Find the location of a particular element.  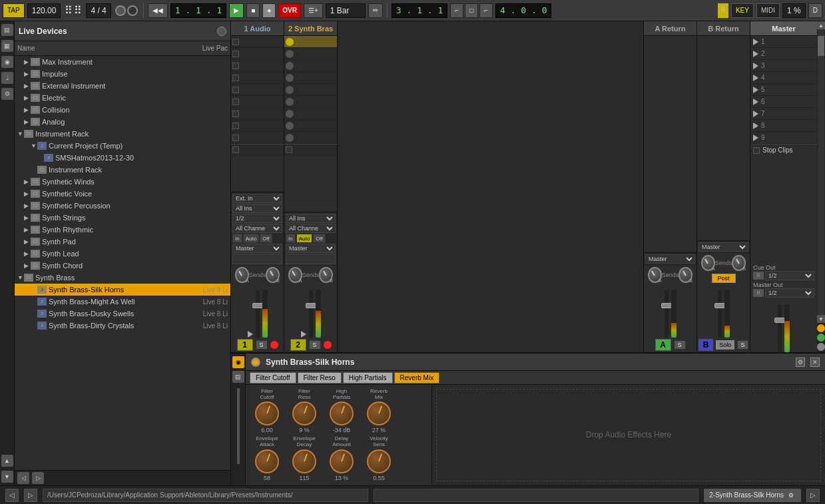

in-btn: In is located at coordinates (237, 238).